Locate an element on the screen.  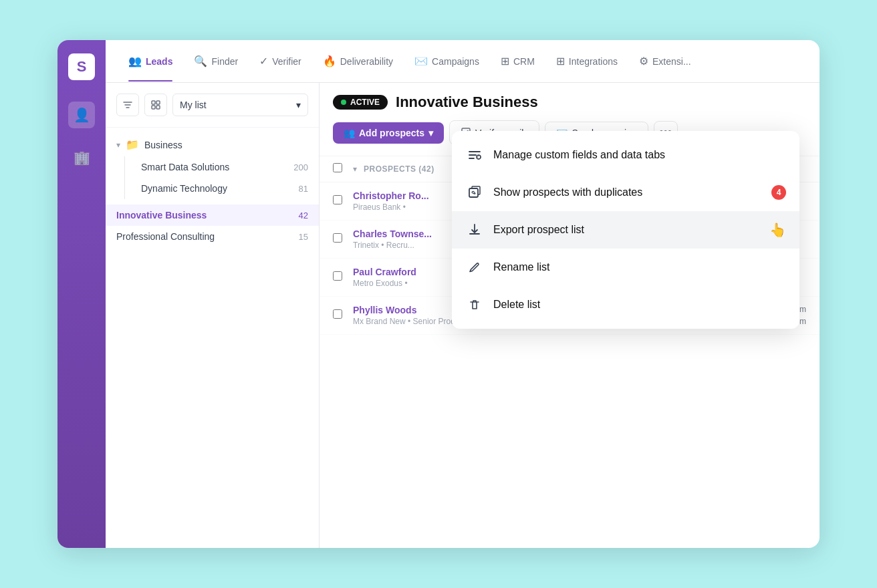
chevron-expand-icon: ▾ is located at coordinates (355, 169).